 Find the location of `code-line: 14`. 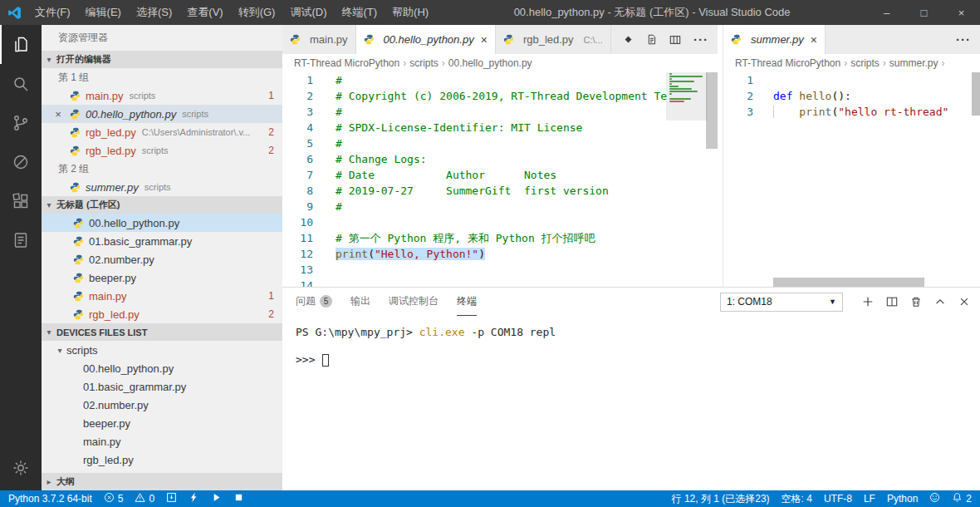

code-line: 14 is located at coordinates (475, 283).